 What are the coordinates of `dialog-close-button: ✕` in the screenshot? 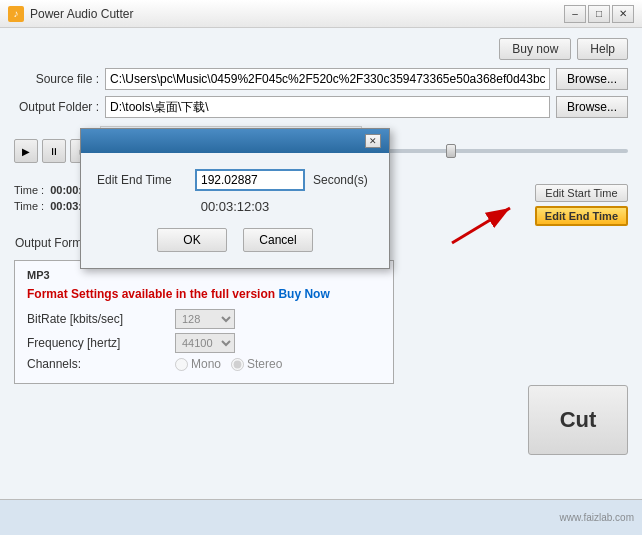 It's located at (373, 141).